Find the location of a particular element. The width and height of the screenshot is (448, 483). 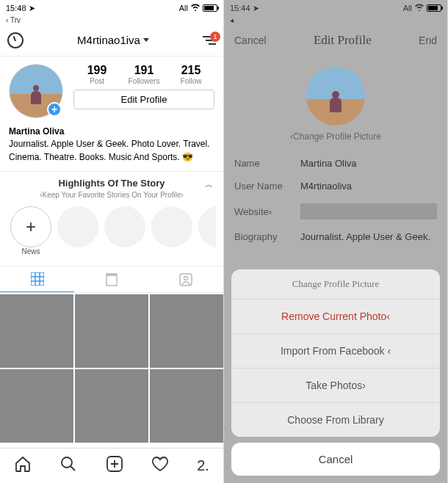

feed-icon is located at coordinates (112, 280).